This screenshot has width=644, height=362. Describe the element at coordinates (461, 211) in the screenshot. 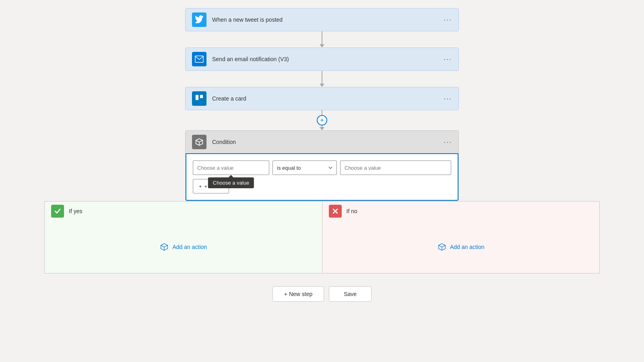

I see `branch-no-header: If no` at that location.